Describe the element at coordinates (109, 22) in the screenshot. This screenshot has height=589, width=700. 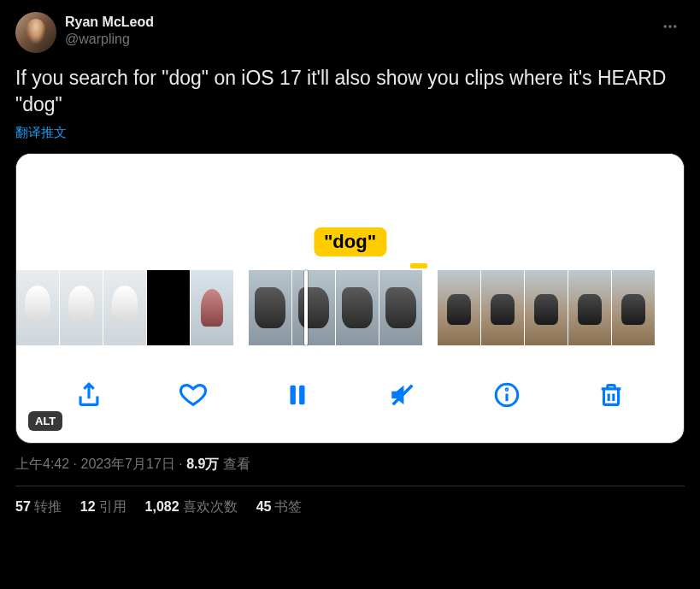
I see `display-name: Ryan McLeod` at that location.